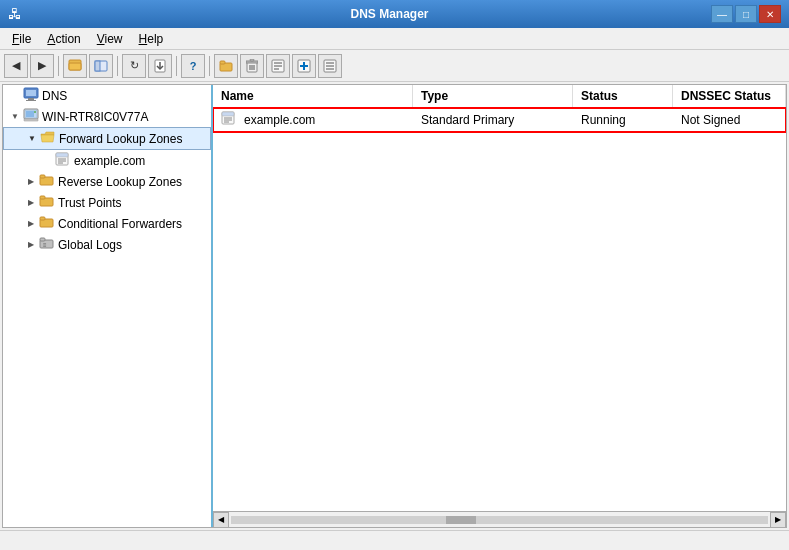 The image size is (789, 550). What do you see at coordinates (152, 39) in the screenshot?
I see `menu-help-label: Help` at bounding box center [152, 39].